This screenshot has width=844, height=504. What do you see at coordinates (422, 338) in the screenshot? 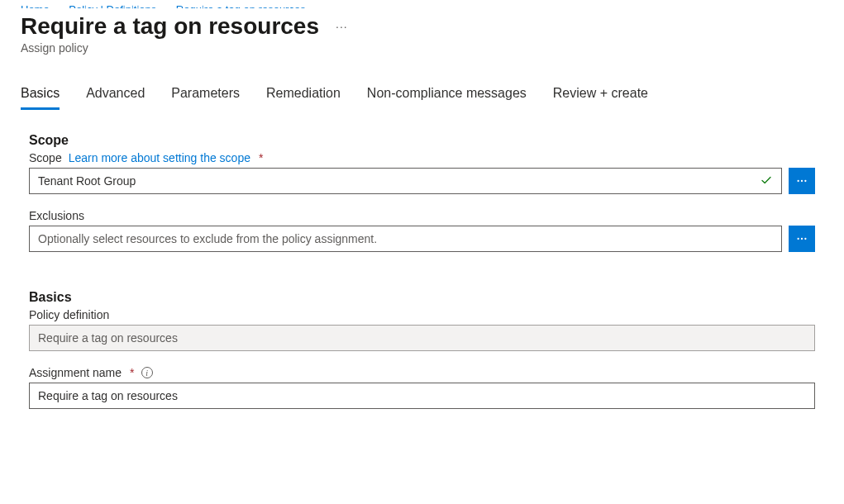
I see `policy-definition-input: Require a tag on resources` at bounding box center [422, 338].